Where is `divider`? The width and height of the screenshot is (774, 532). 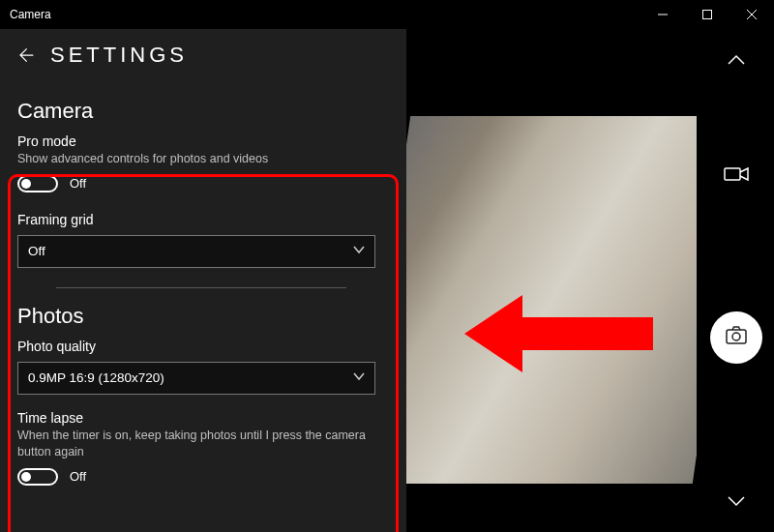 divider is located at coordinates (201, 288).